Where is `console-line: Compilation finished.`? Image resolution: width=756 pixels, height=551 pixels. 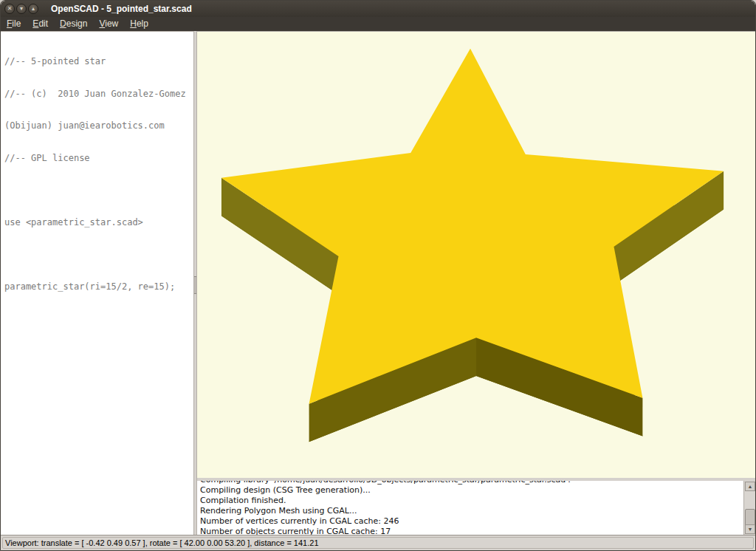 console-line: Compilation finished. is located at coordinates (470, 501).